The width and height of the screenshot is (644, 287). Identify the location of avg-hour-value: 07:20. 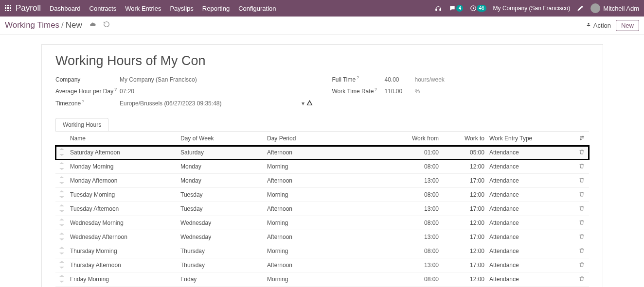
(127, 91).